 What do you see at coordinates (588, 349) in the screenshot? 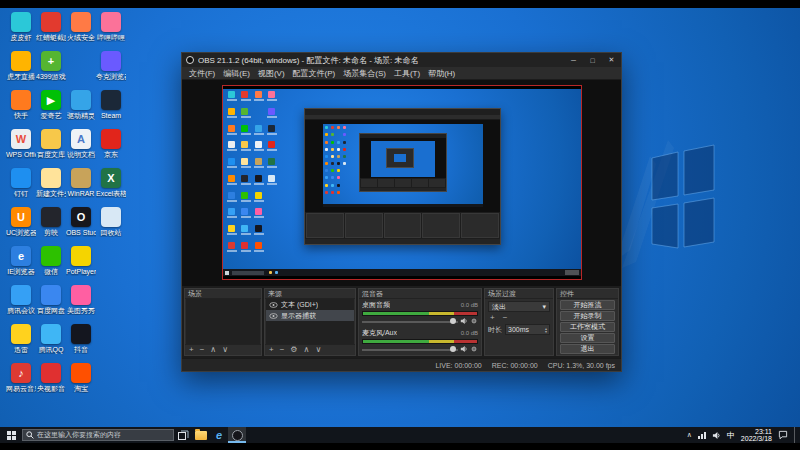
I see `exit-button: 退出` at bounding box center [588, 349].